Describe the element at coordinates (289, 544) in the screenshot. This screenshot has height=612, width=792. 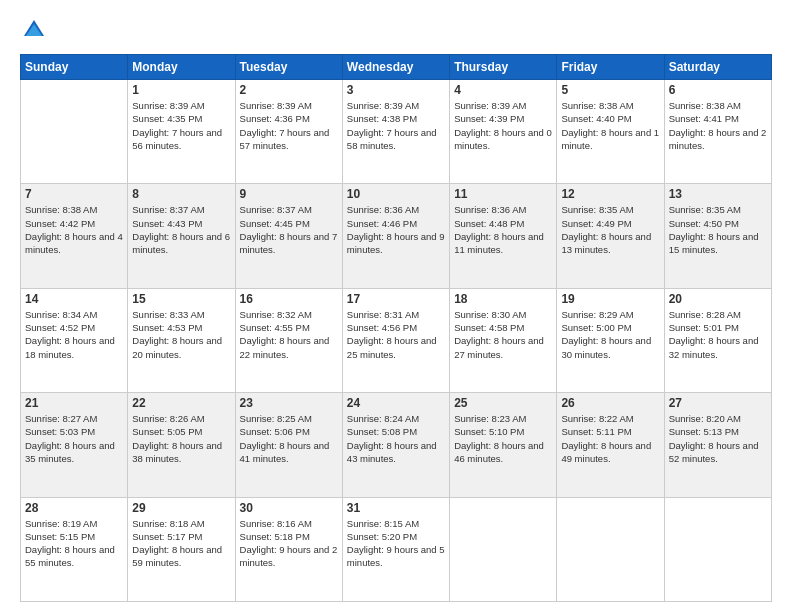
I see `day-info: Sunrise: 8:16 AMSunset: 5:18 PMDaylight:…` at that location.